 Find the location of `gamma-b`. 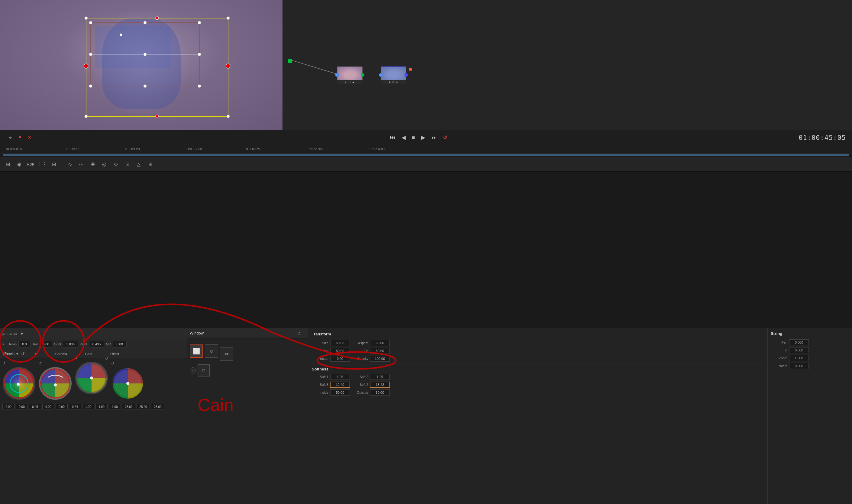

gamma-b is located at coordinates (75, 407).